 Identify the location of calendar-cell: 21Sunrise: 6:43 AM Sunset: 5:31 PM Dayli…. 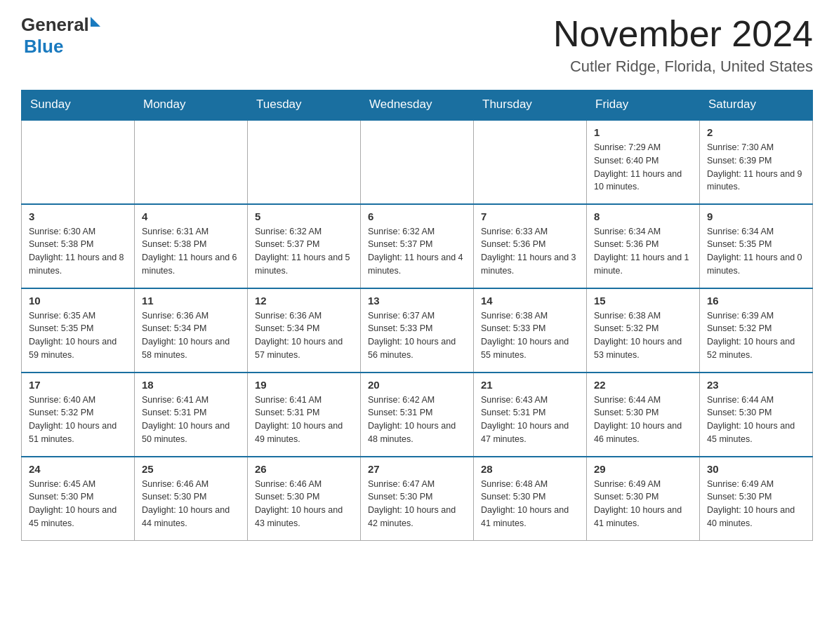
(531, 415).